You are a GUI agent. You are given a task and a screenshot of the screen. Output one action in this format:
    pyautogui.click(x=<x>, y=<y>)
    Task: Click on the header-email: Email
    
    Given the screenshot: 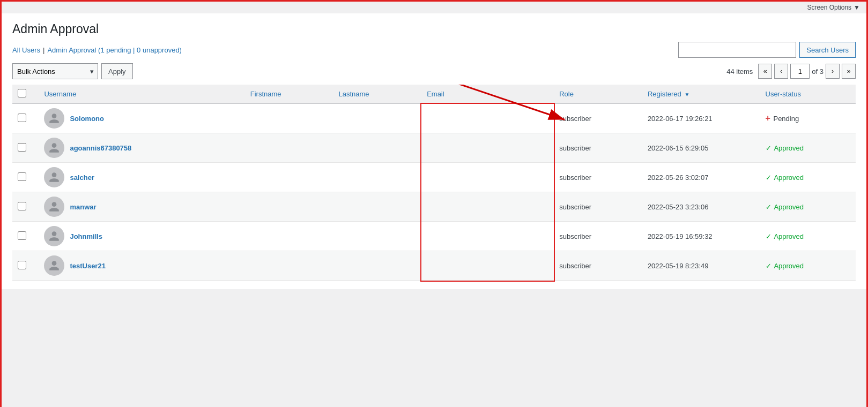 What is the action you would take?
    pyautogui.click(x=488, y=94)
    